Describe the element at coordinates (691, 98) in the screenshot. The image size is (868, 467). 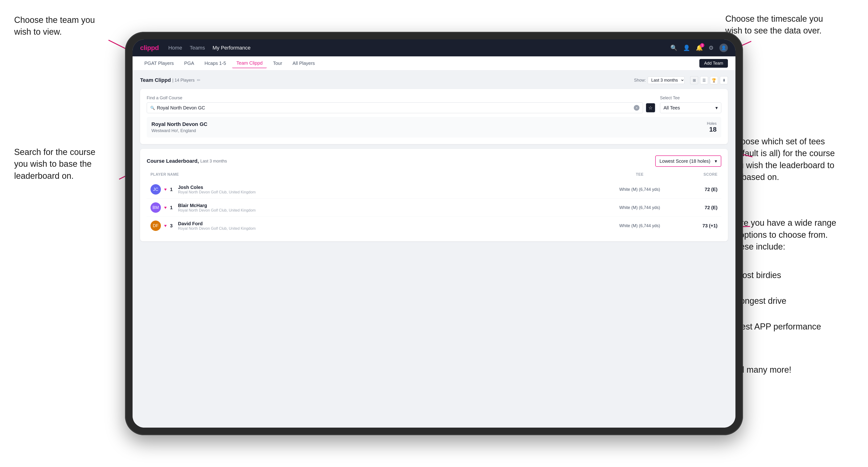
I see `tee-label: Select Tee` at that location.